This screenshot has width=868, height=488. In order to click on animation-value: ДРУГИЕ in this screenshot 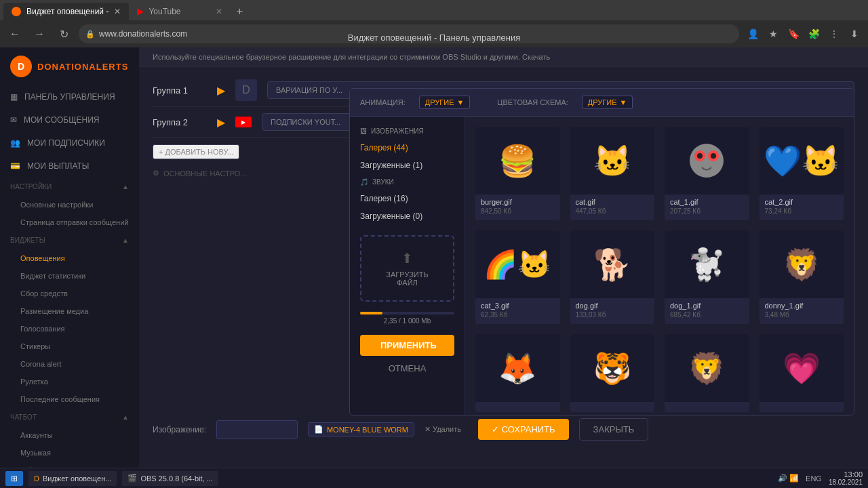, I will do `click(439, 102)`.